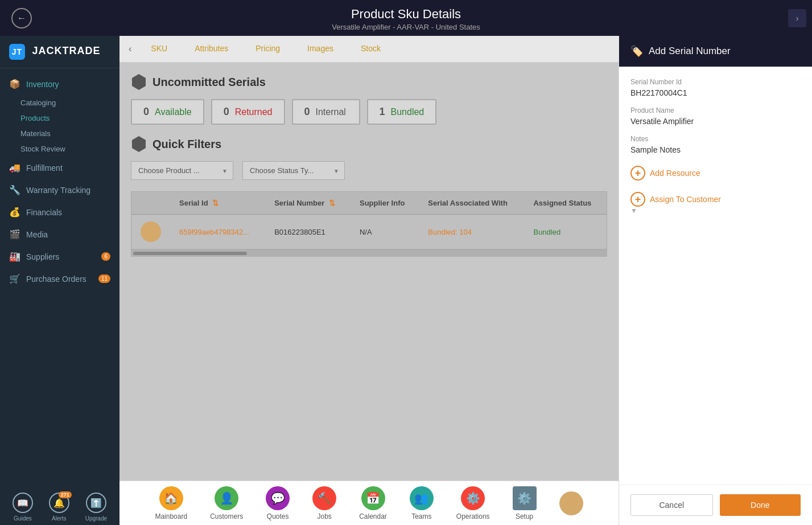  What do you see at coordinates (171, 498) in the screenshot?
I see `mainboard-icon: 🏠` at bounding box center [171, 498].